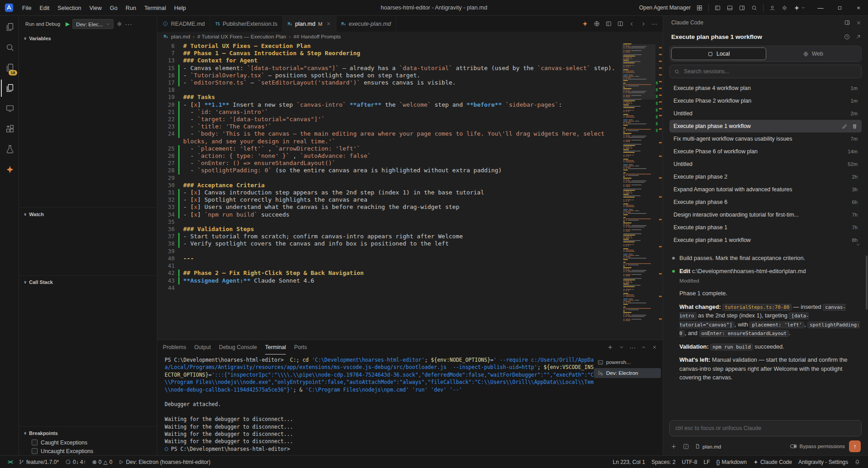 The image size is (868, 468). I want to click on session-search-input, so click(770, 71).